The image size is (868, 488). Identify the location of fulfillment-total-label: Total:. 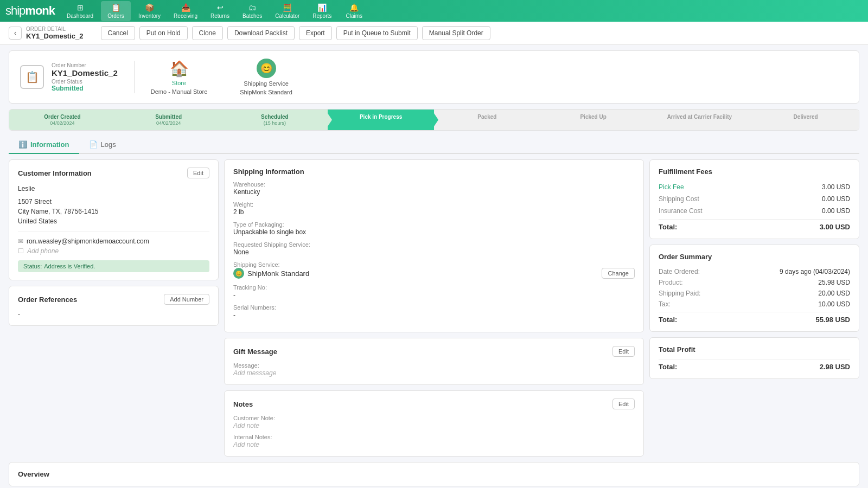
(668, 227).